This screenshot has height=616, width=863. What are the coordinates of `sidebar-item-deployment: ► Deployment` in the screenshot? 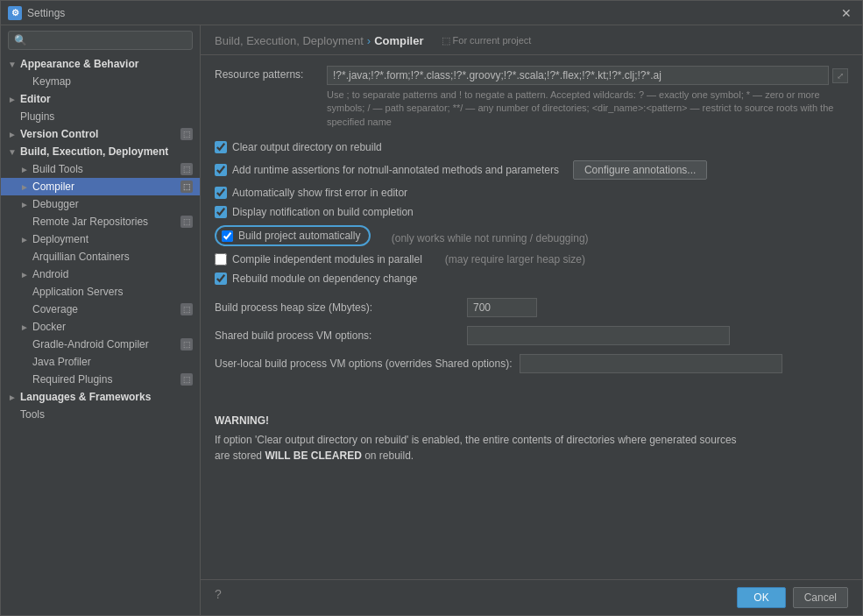 It's located at (100, 239).